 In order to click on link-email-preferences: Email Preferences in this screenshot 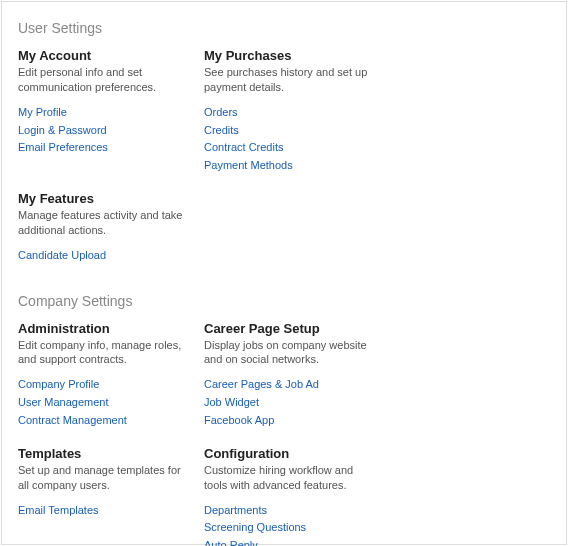, I will do `click(63, 148)`.